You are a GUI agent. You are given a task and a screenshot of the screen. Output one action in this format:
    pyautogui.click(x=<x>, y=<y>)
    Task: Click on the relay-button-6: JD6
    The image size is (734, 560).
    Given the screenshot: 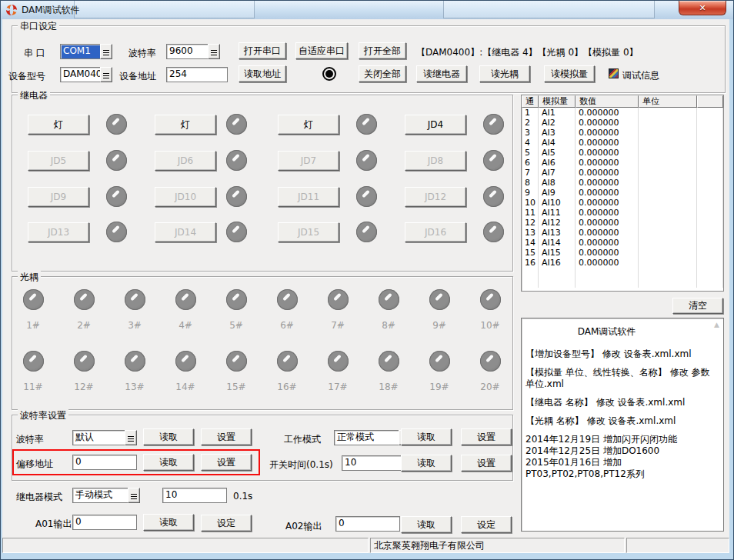 What is the action you would take?
    pyautogui.click(x=185, y=161)
    